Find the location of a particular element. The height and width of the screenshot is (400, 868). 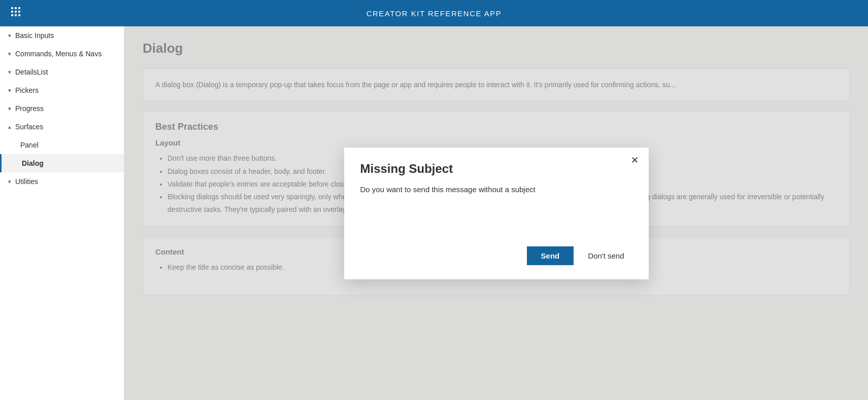

sidebar-item-label: Panel is located at coordinates (29, 145).